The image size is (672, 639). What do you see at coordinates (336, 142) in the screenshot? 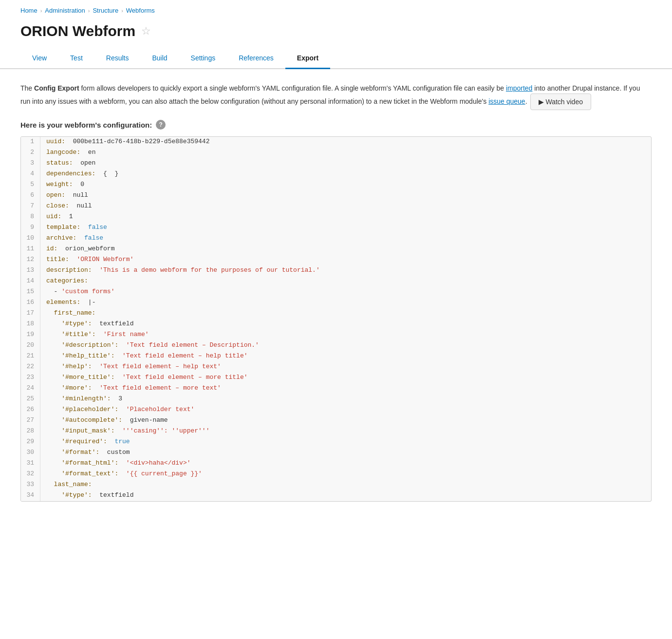
I see `code-line-1: 1 uuid: 000be111-dc76-418b-b229-d5e88e35…` at bounding box center [336, 142].